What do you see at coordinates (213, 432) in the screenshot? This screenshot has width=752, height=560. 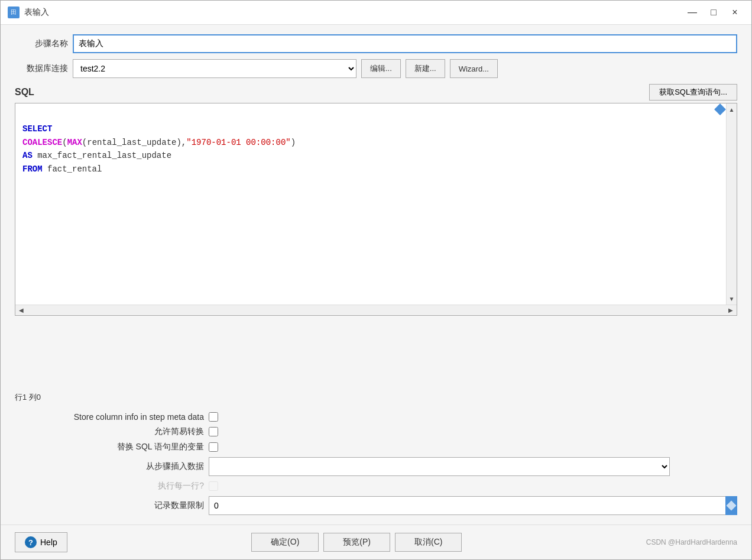 I see `allow-simple-checkbox` at bounding box center [213, 432].